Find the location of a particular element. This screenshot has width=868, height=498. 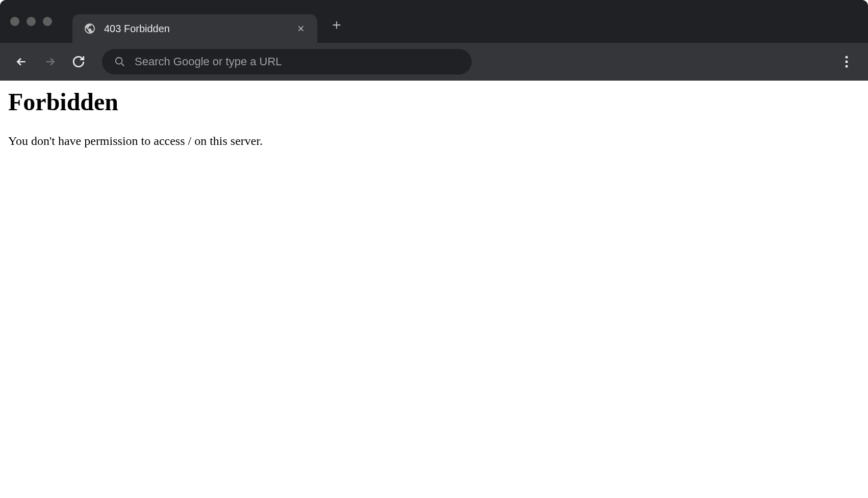

error-message: You don't have permission to access / on… is located at coordinates (434, 141).